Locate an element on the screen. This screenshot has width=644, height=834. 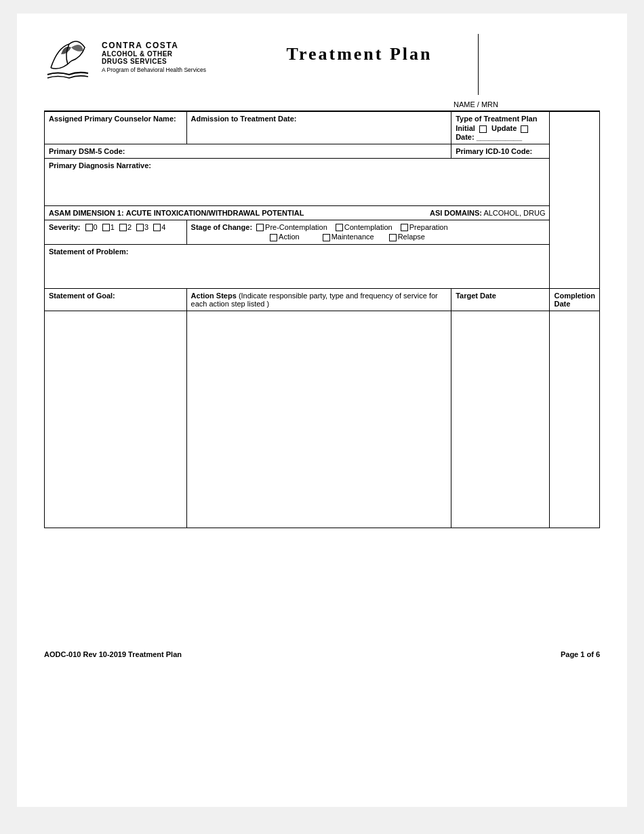
org-name: CONTRA COSTA is located at coordinates (154, 45).